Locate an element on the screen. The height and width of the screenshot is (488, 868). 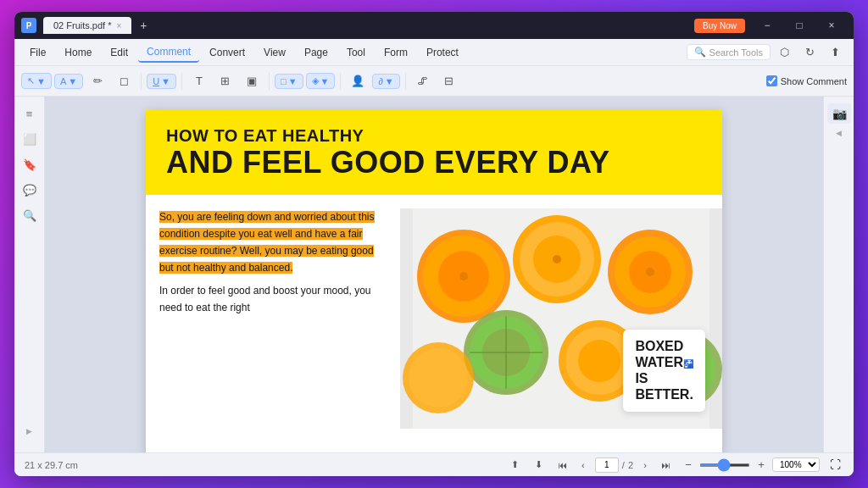
boxed-water-text: BOXEDWATER🚰ISBETTER. is located at coordinates (665, 371).